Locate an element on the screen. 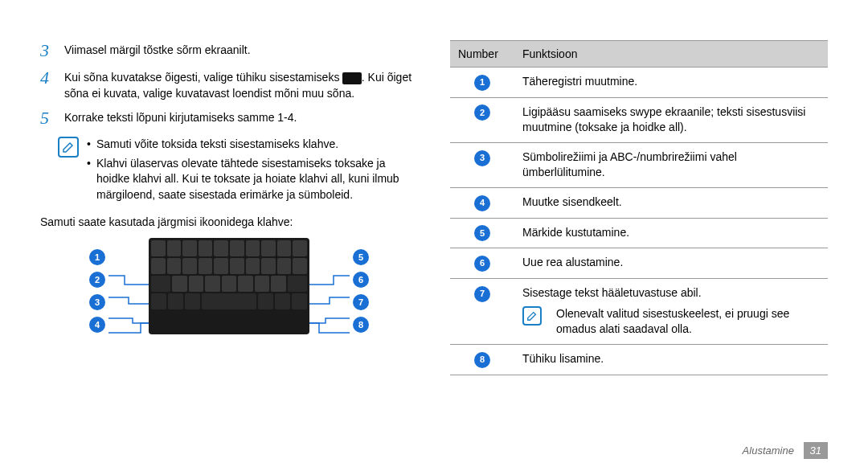  callout-lines-left is located at coordinates (129, 286).